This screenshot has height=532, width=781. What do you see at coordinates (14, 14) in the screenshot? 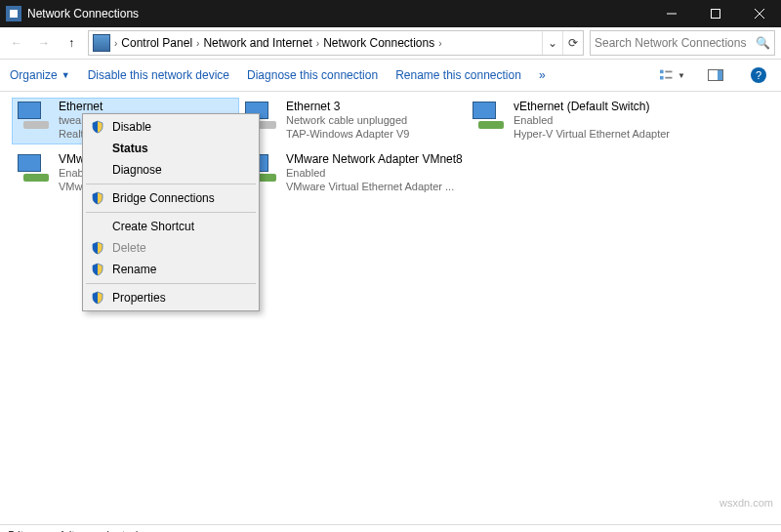
I see `app-icon` at bounding box center [14, 14].